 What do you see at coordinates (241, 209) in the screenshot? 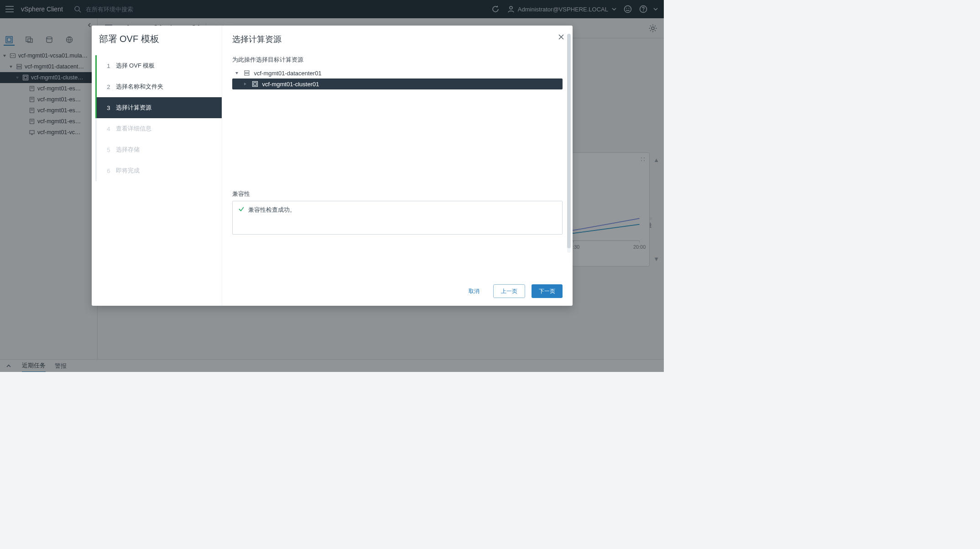
I see `check-icon` at bounding box center [241, 209].